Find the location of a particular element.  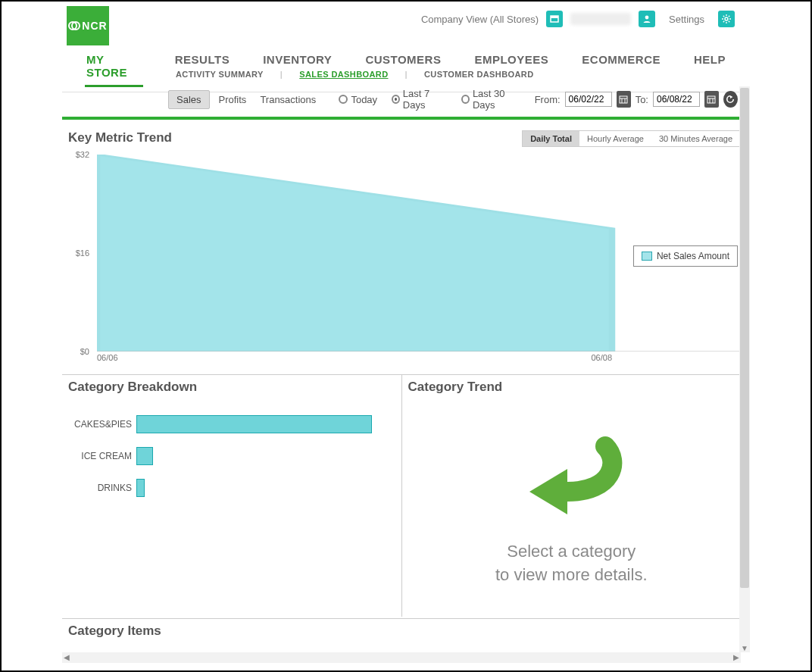

scroll-thumb is located at coordinates (745, 338).